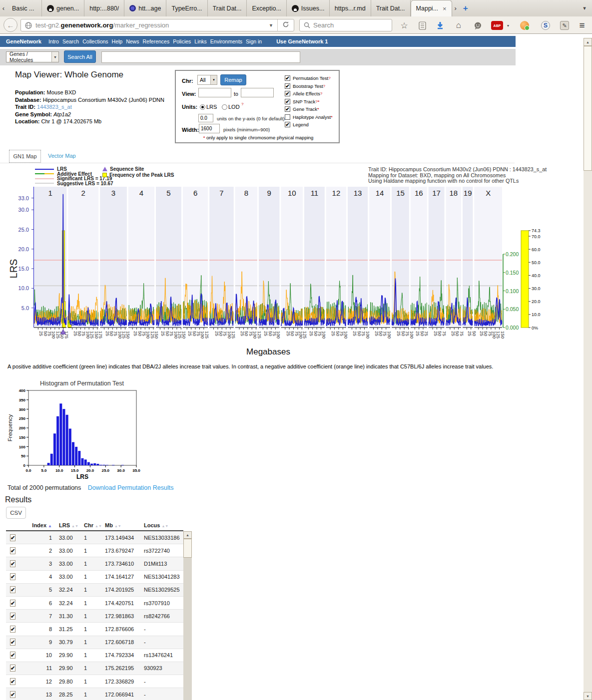 The width and height of the screenshot is (592, 700). Describe the element at coordinates (3, 8) in the screenshot. I see `tab-scroll-left-button: ‹` at that location.